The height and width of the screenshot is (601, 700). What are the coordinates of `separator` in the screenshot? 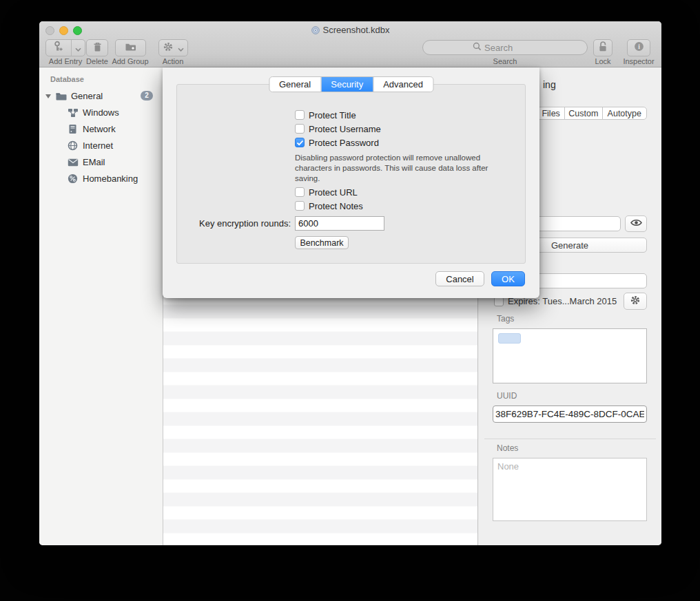 It's located at (570, 439).